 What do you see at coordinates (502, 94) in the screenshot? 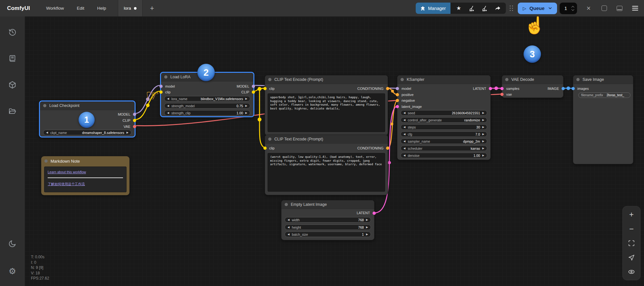
I see `input-port-vae` at bounding box center [502, 94].